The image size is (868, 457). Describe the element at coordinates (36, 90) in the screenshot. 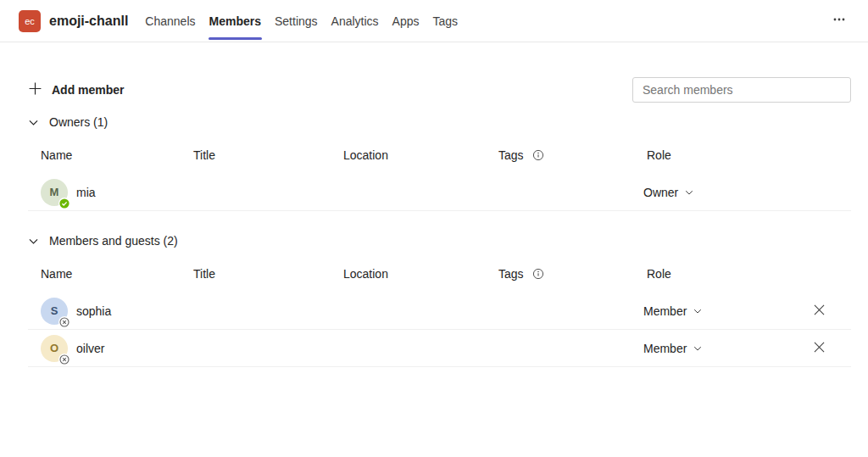

I see `plus-icon` at that location.